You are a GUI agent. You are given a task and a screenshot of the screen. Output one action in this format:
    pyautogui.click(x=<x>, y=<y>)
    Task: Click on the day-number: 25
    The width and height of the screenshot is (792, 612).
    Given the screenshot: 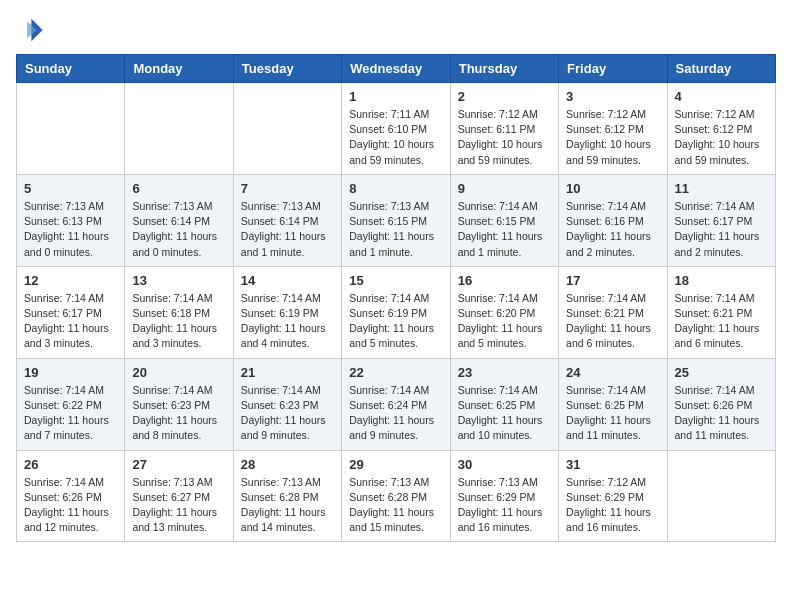 What is the action you would take?
    pyautogui.click(x=722, y=372)
    